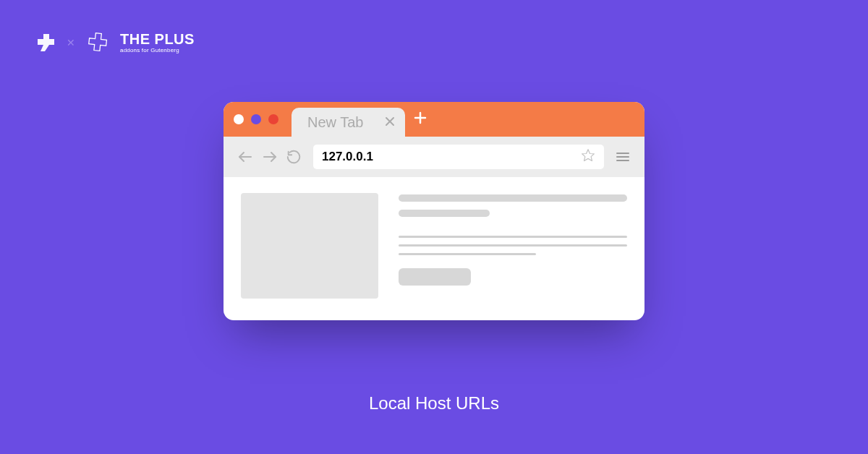 This screenshot has width=868, height=454. What do you see at coordinates (158, 39) in the screenshot?
I see `brand-title: THE PLUS` at bounding box center [158, 39].